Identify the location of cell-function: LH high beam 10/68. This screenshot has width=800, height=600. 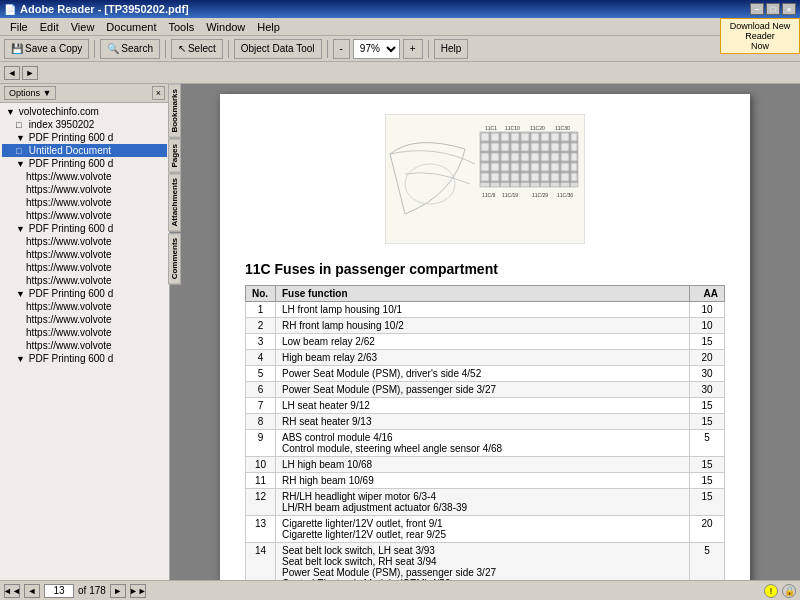
(483, 465).